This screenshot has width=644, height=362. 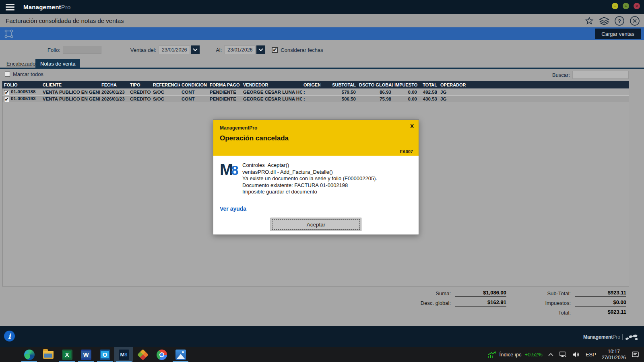 What do you see at coordinates (406, 85) in the screenshot?
I see `grid-column-header-impuesto: IMPUESTO` at bounding box center [406, 85].